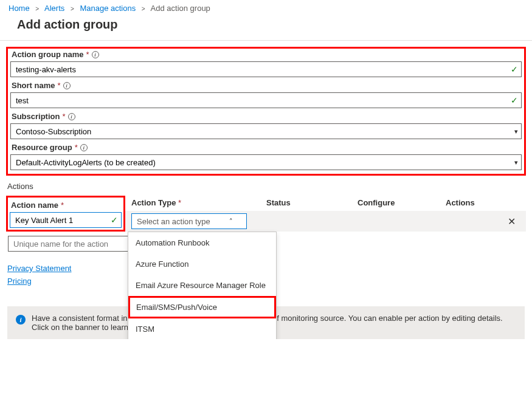  Describe the element at coordinates (266, 85) in the screenshot. I see `short-name-label: Short name* i` at that location.